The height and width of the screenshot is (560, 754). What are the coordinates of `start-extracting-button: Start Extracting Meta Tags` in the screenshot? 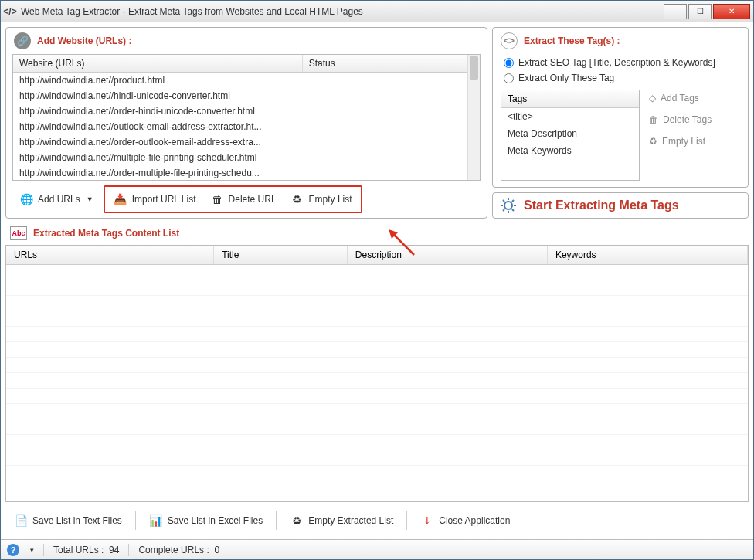 It's located at (620, 205).